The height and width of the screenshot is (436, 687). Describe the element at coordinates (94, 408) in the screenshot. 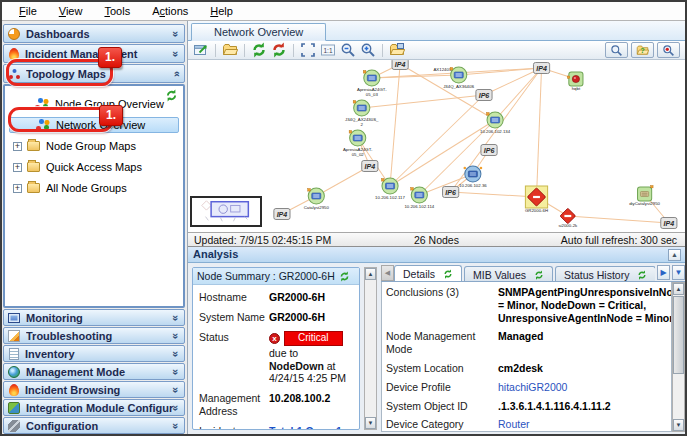

I see `sidebar-panel-integration-module-configuration: Integration Module Configuration»` at that location.